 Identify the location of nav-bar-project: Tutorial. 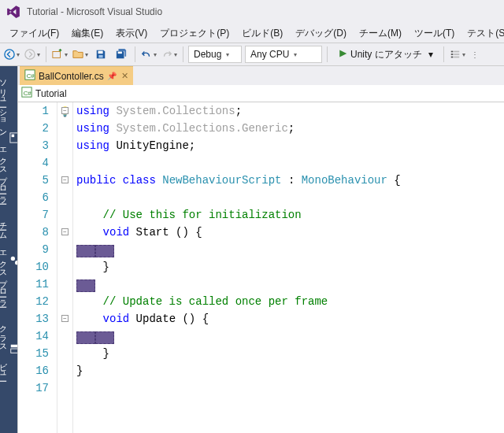
(51, 94).